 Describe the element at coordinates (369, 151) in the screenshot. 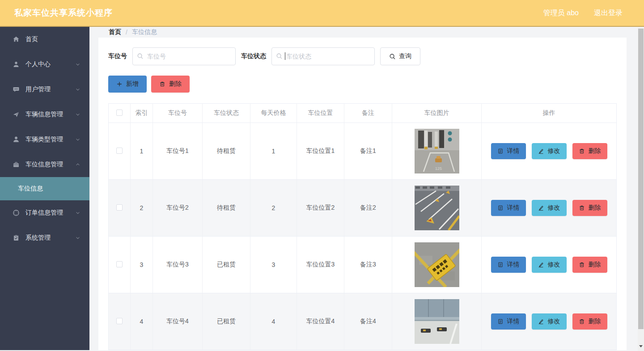

I see `cell-note: 备注1` at that location.